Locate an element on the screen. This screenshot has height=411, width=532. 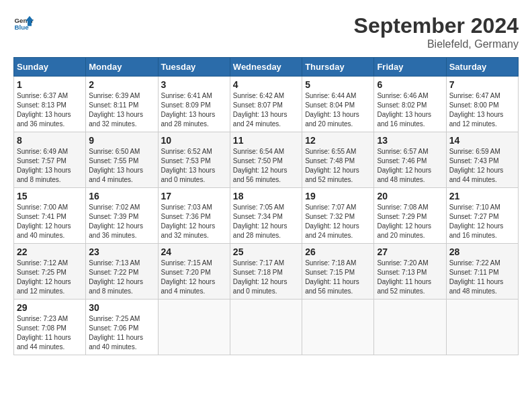
day-number: 23 is located at coordinates (122, 252).